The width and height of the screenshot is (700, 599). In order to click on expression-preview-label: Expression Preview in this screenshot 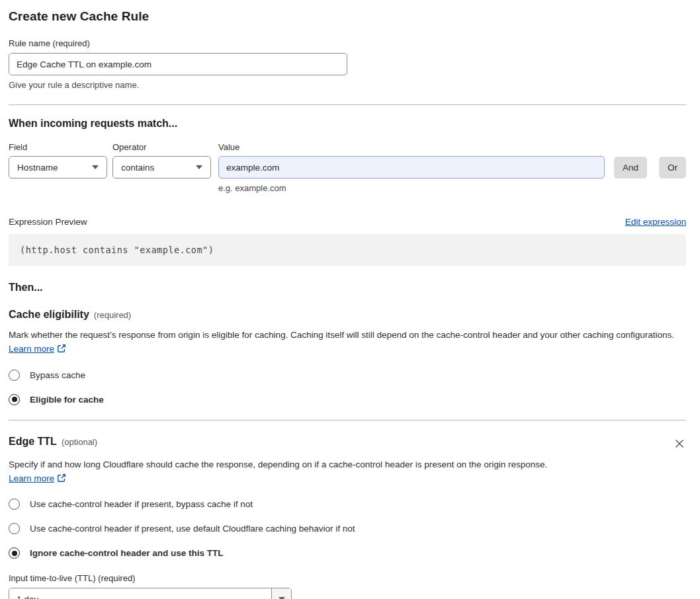, I will do `click(48, 222)`.